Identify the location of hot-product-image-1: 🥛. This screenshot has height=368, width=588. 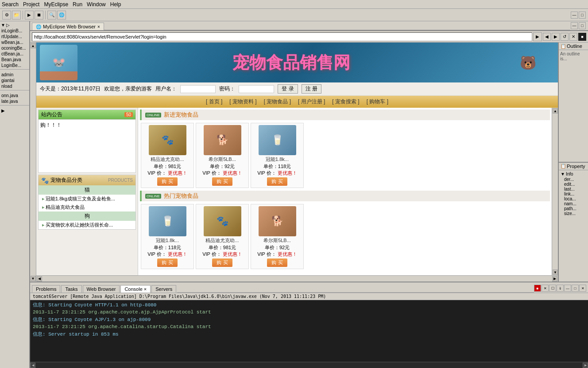
(167, 221).